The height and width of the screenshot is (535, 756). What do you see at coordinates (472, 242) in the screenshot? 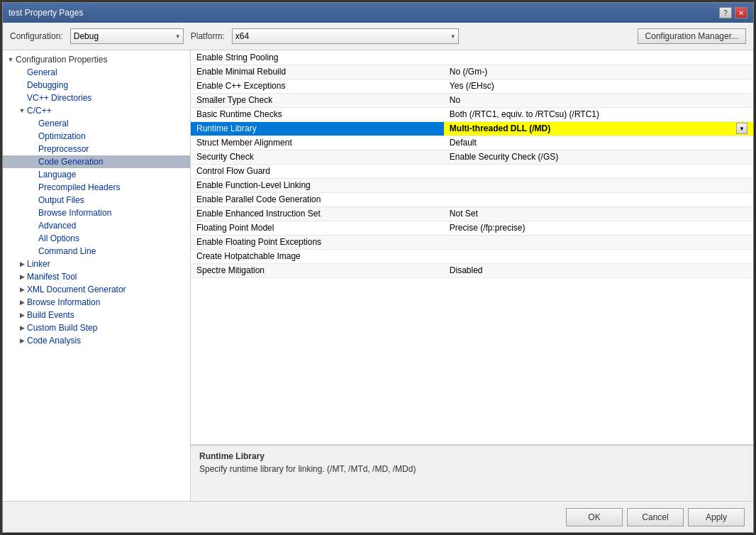
I see `prop-row-13: Enable Floating Point Exceptions` at bounding box center [472, 242].